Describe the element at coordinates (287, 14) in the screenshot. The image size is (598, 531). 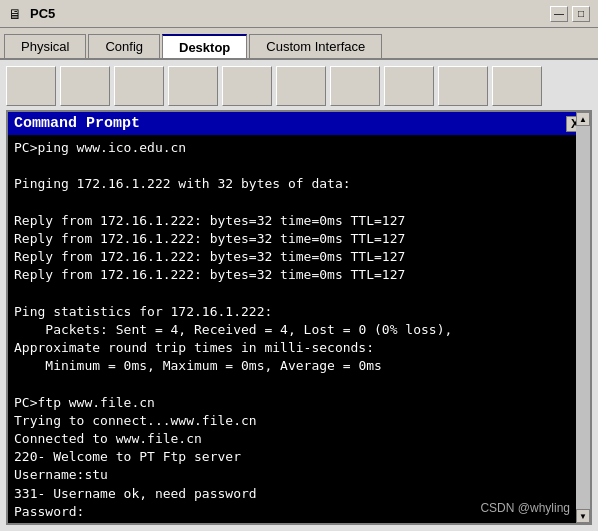
I see `window-title: PC5` at that location.